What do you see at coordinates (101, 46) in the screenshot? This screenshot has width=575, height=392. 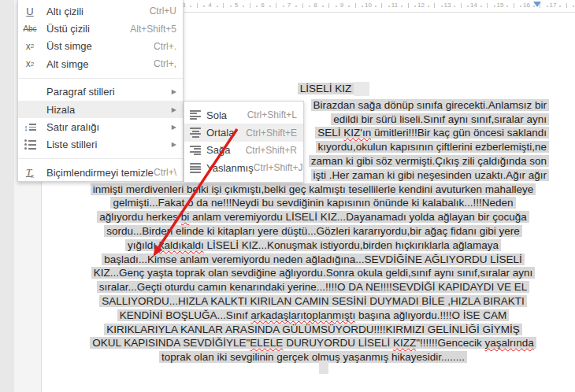 I see `menu-item--st-simge: x2Üst simgeCtrl+.` at bounding box center [101, 46].